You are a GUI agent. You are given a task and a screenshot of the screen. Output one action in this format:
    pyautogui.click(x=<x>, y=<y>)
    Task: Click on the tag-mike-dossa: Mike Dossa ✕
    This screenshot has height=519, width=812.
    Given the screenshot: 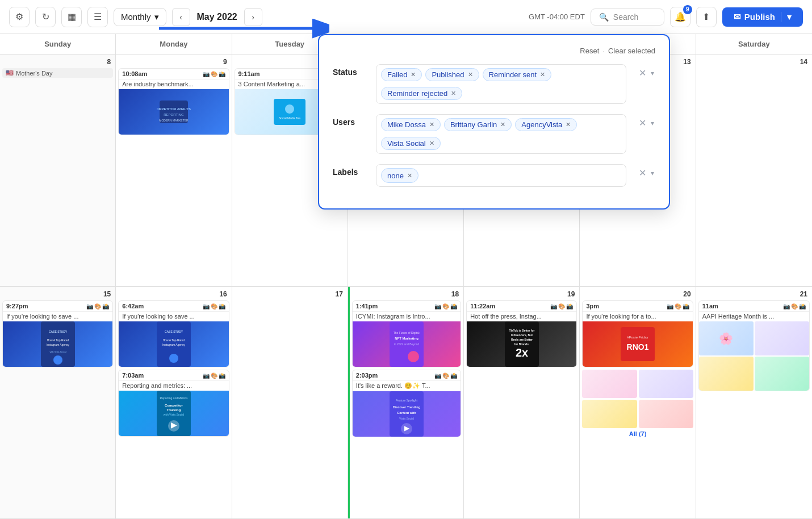 What is the action you would take?
    pyautogui.click(x=411, y=125)
    